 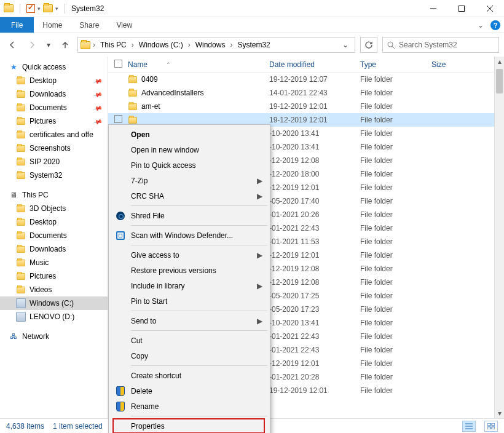 I want to click on column-type: Type, so click(x=396, y=65).